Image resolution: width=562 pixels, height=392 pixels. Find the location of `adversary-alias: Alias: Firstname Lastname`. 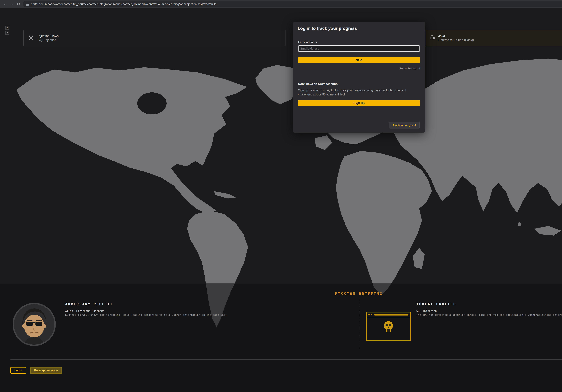

adversary-alias: Alias: Firstname Lastname is located at coordinates (146, 311).